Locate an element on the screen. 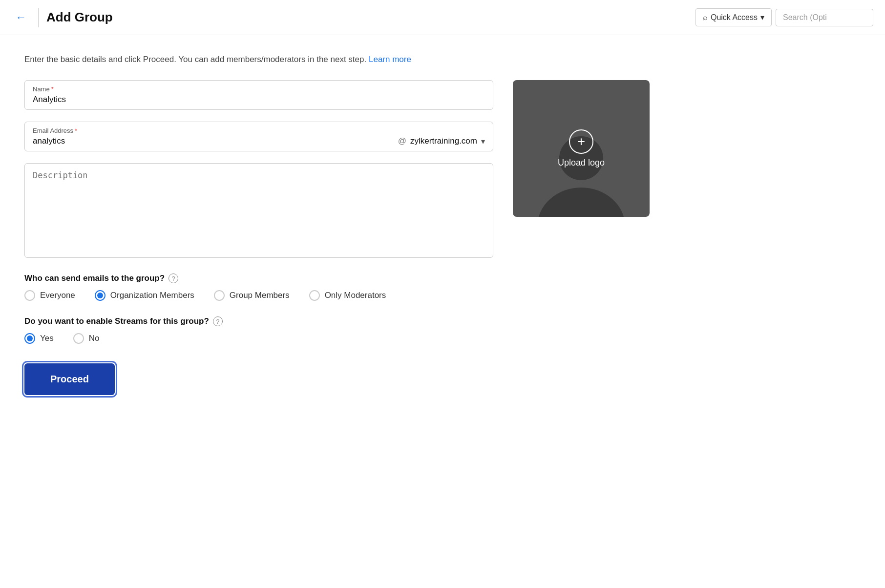 The image size is (885, 588). radio-everyone-circle is located at coordinates (30, 295).